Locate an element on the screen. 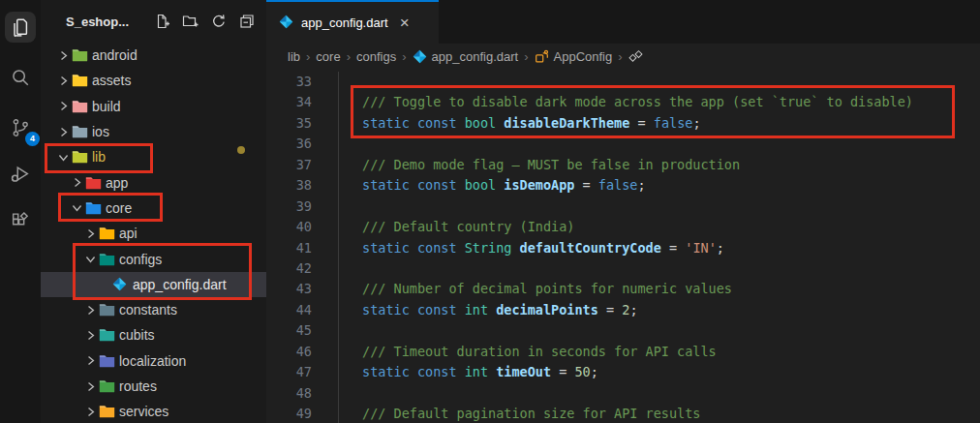 This screenshot has width=980, height=423. tree-folder-lib: lib is located at coordinates (153, 157).